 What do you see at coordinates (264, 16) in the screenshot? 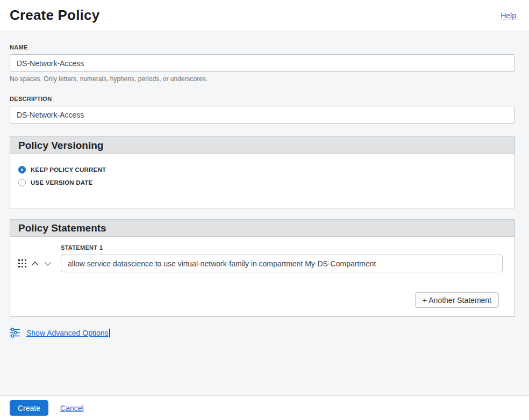
I see `page-header: Create Policy Help` at bounding box center [264, 16].